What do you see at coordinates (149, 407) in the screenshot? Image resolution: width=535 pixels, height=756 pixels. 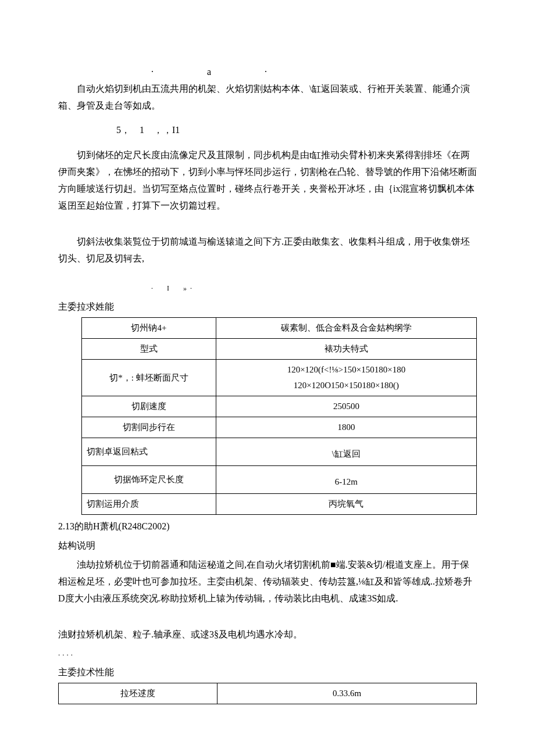 I see `table-cell: 切剧速度` at bounding box center [149, 407].